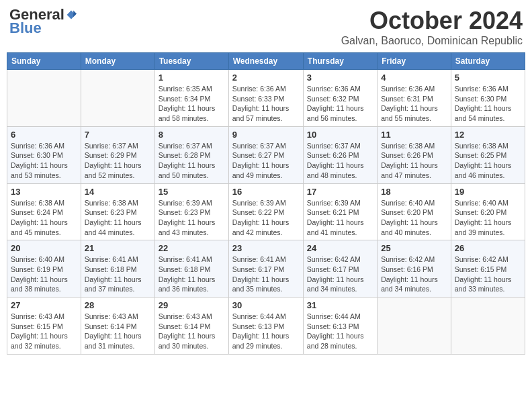 The image size is (532, 411). What do you see at coordinates (340, 62) in the screenshot?
I see `weekday-header-thursday: Thursday` at bounding box center [340, 62].